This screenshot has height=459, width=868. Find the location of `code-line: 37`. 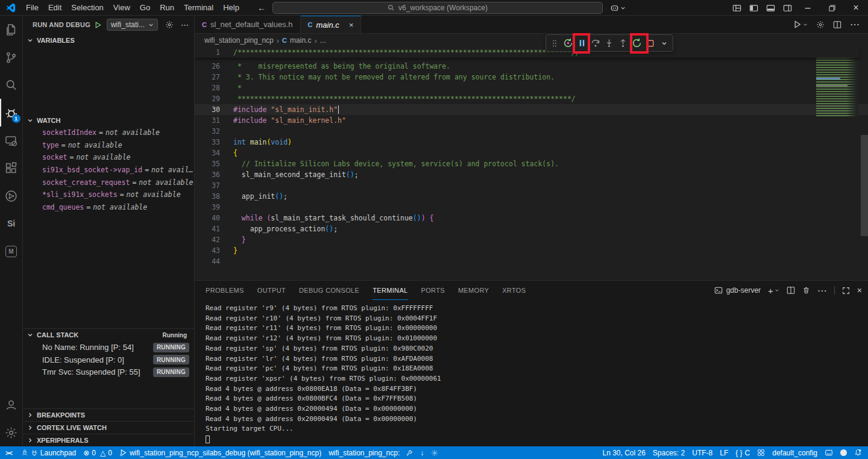

code-line: 37 is located at coordinates (532, 186).